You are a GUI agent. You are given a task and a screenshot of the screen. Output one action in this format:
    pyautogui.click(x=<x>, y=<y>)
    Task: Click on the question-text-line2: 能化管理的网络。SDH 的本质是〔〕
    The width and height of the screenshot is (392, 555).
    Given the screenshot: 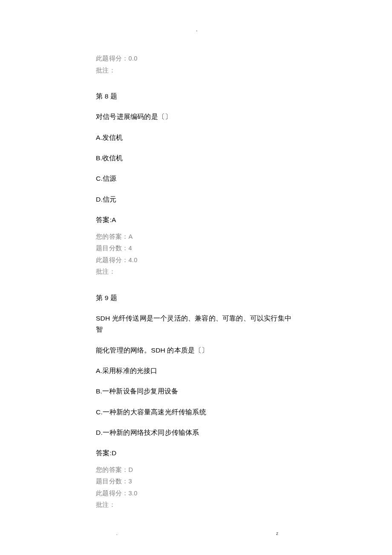 What is the action you would take?
    pyautogui.click(x=196, y=350)
    